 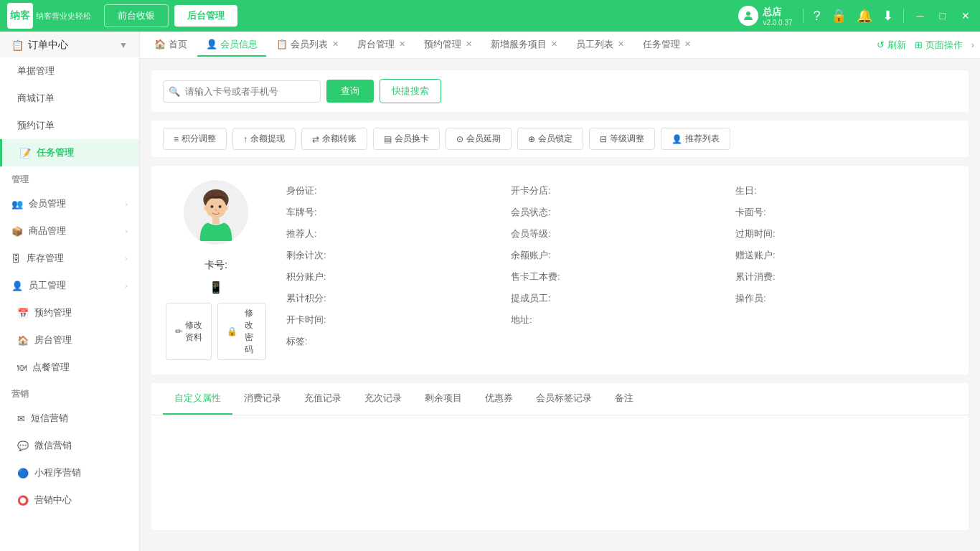 I want to click on detail-tab-charge-times: 充次记录, so click(x=383, y=399).